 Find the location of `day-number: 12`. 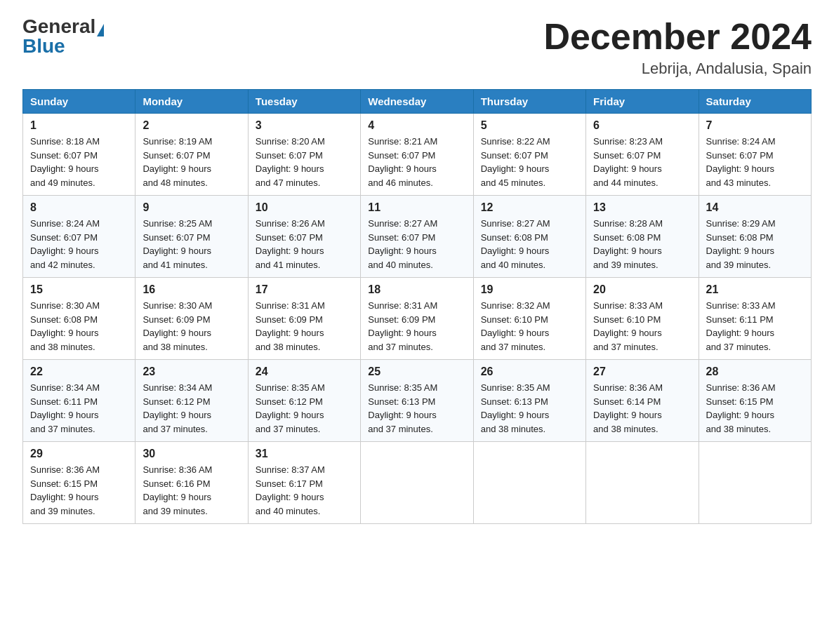

day-number: 12 is located at coordinates (529, 208).